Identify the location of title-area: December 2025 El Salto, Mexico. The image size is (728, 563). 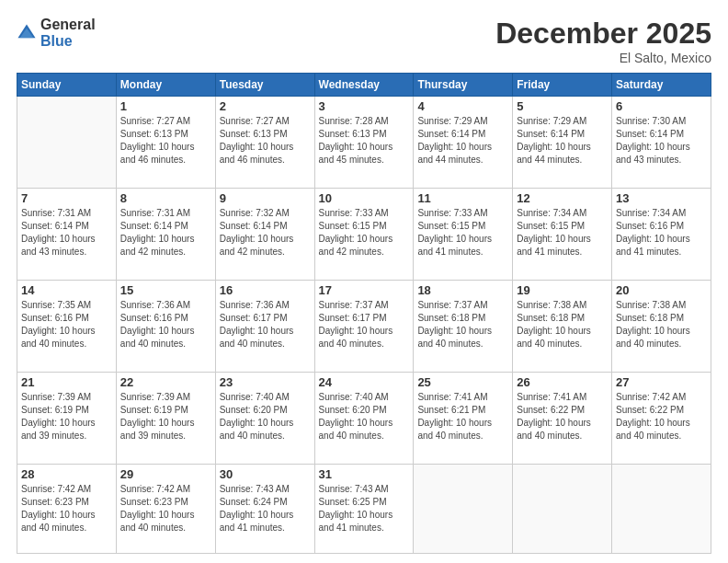
(603, 40).